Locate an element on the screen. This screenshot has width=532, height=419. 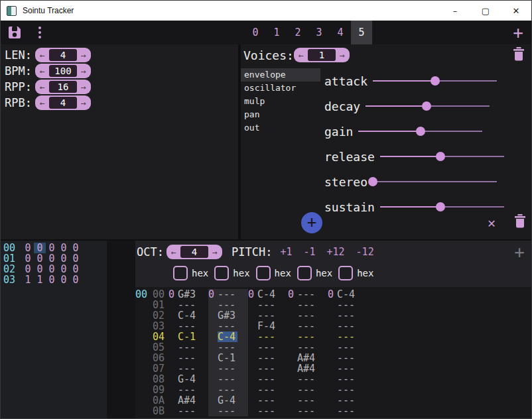
rpb-stepper-decrement: ← is located at coordinates (42, 103).